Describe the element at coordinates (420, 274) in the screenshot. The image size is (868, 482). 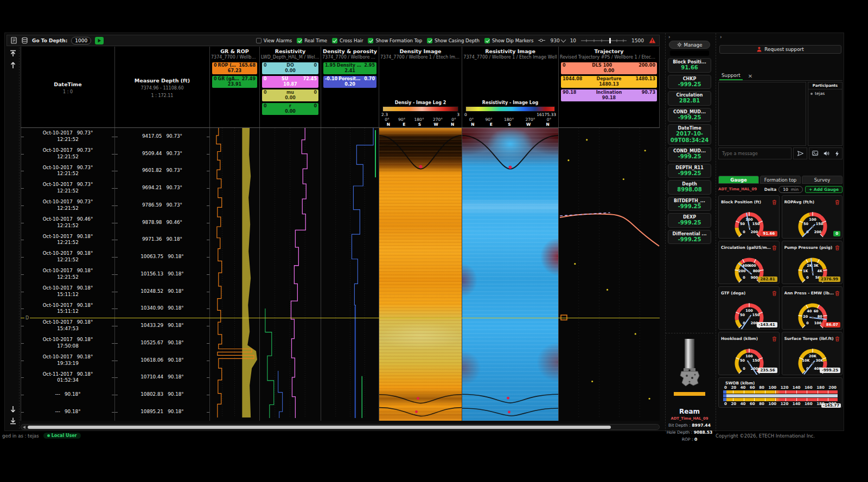
I see `track-density-image` at that location.